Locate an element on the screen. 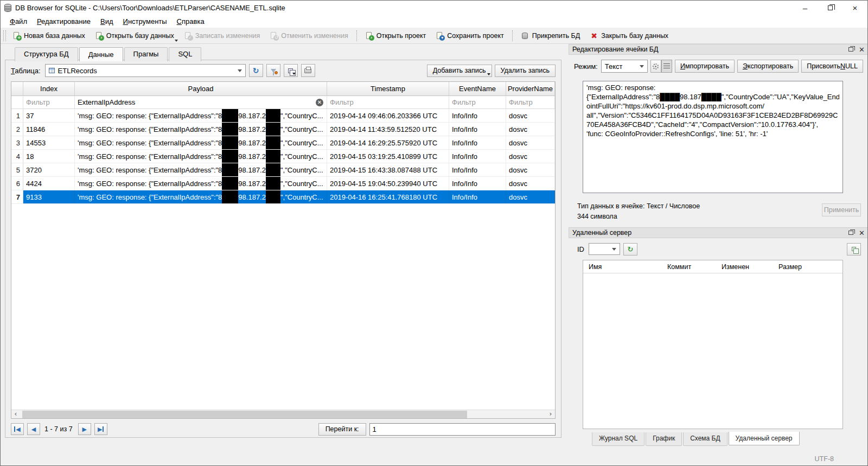  scroll-left-icon: ‹ is located at coordinates (16, 414).